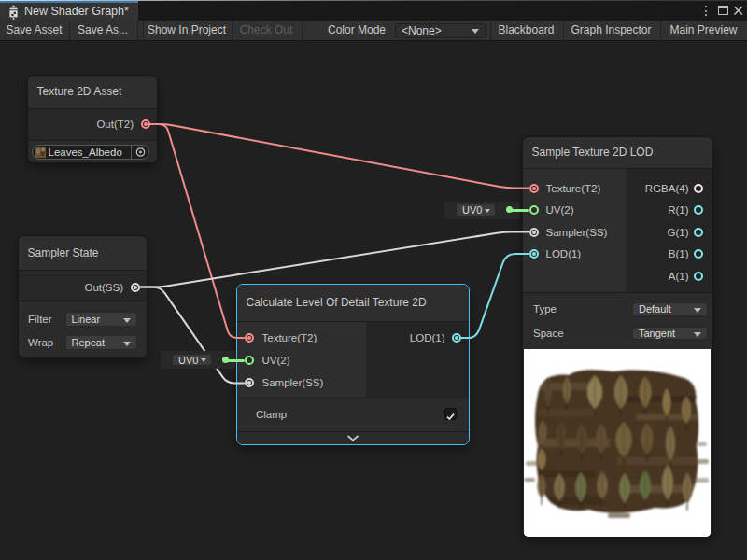  What do you see at coordinates (679, 254) in the screenshot?
I see `port-label-b-1: B(1)` at bounding box center [679, 254].